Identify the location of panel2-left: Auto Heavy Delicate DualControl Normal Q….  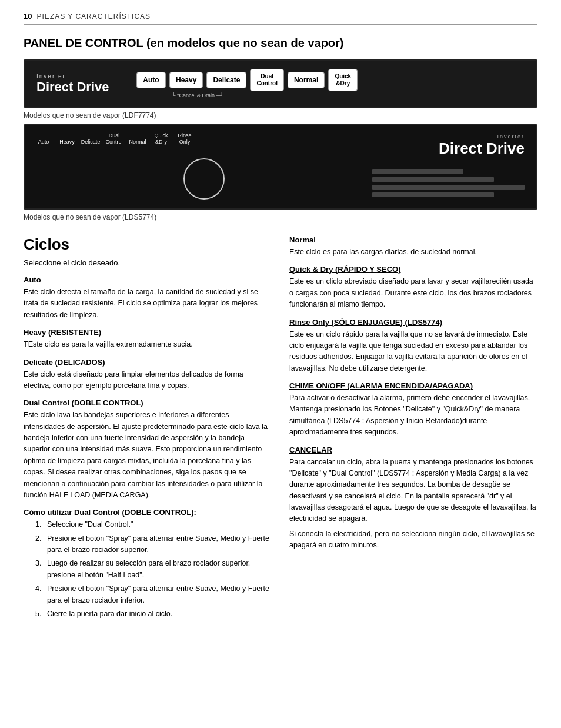
(192, 167).